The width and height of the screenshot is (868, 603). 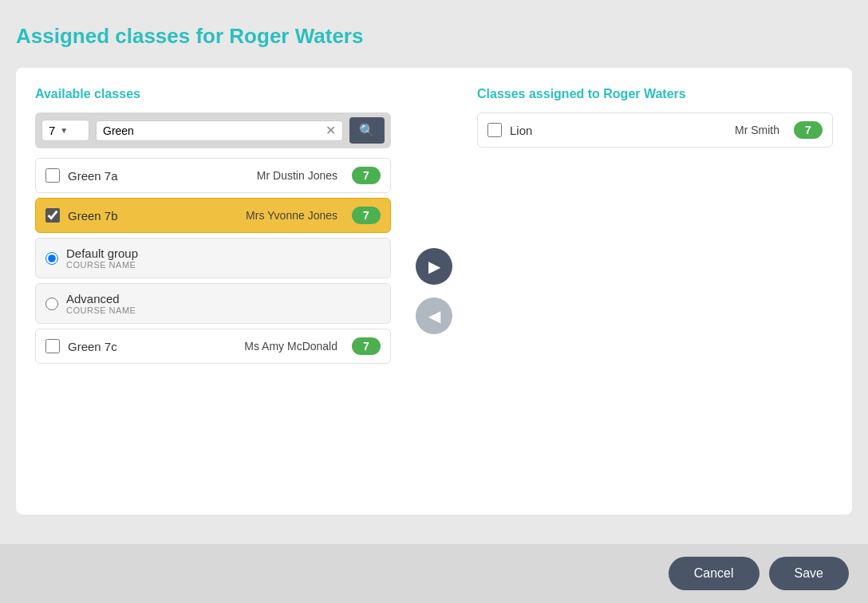 What do you see at coordinates (434, 316) in the screenshot?
I see `arrow-left-icon: ◀` at bounding box center [434, 316].